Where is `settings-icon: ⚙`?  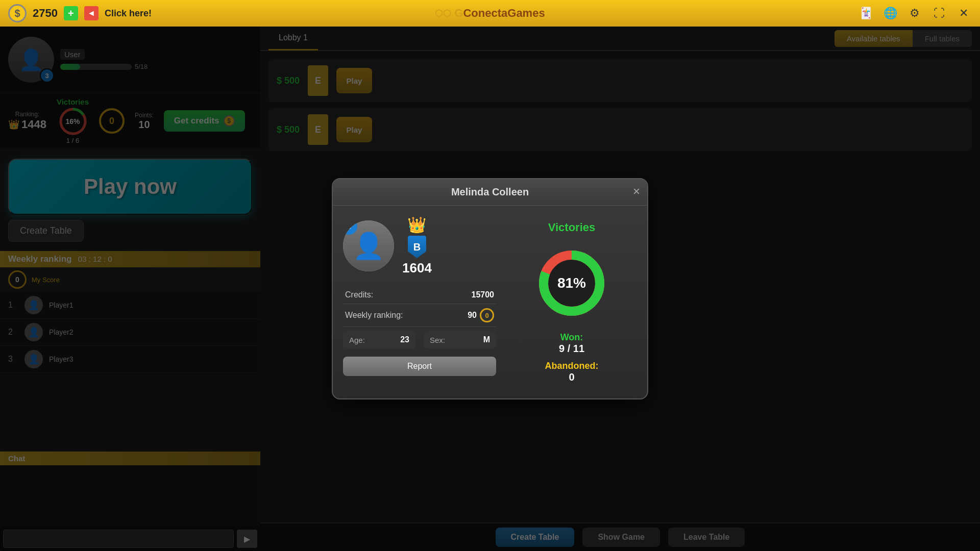
settings-icon: ⚙ is located at coordinates (915, 13).